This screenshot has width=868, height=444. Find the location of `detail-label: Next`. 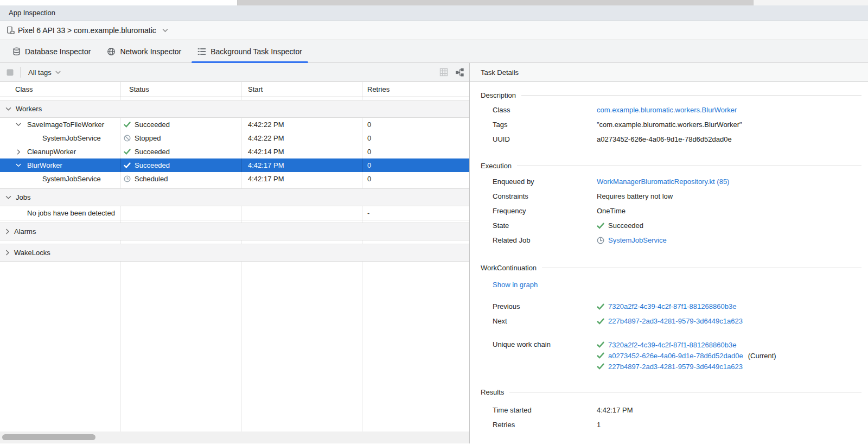

detail-label: Next is located at coordinates (545, 321).